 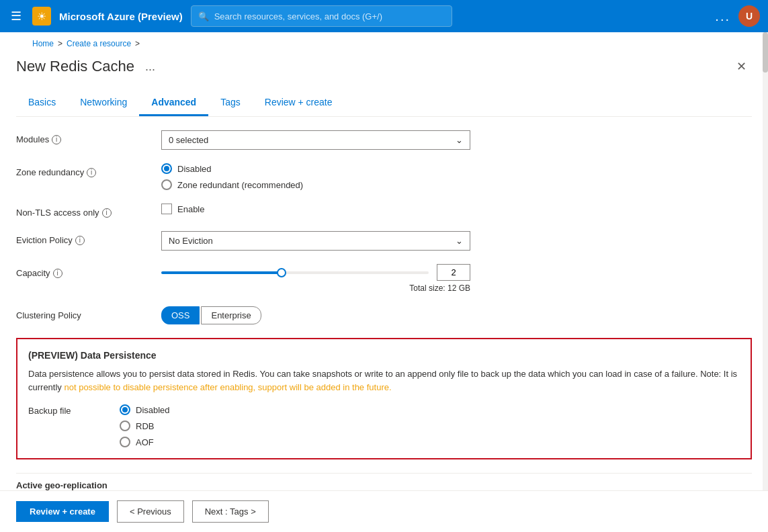 I want to click on capacity-slider-track, so click(x=295, y=273).